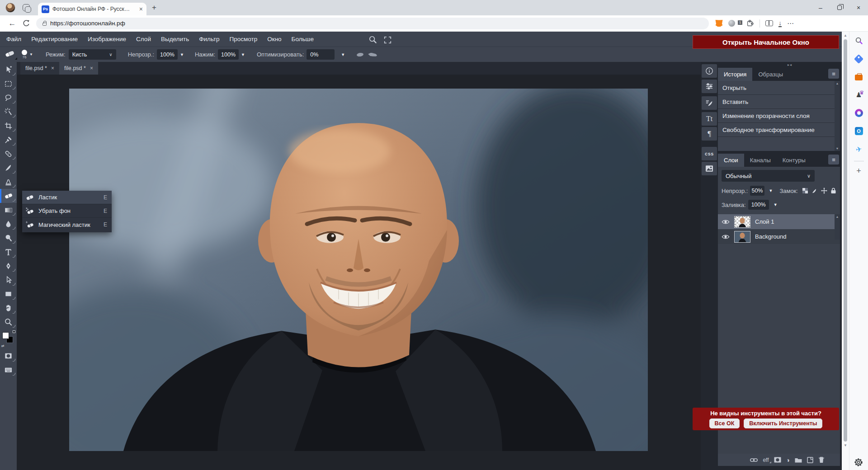 Image resolution: width=868 pixels, height=470 pixels. What do you see at coordinates (859, 462) in the screenshot?
I see `settings-gear-icon` at bounding box center [859, 462].